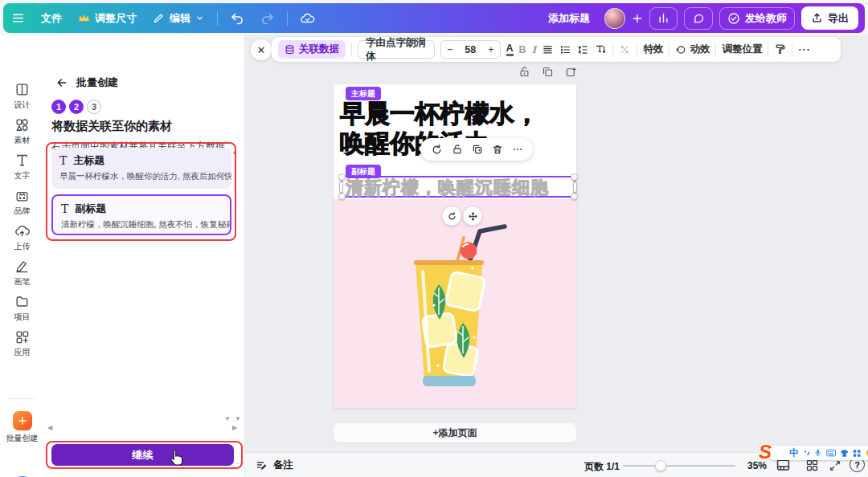  What do you see at coordinates (141, 215) in the screenshot?
I see `field-card-subtitle: T副标题 清新柠檬，唤醒沉睡细胞, 熬夜不怕，恢复秘籍...` at bounding box center [141, 215].